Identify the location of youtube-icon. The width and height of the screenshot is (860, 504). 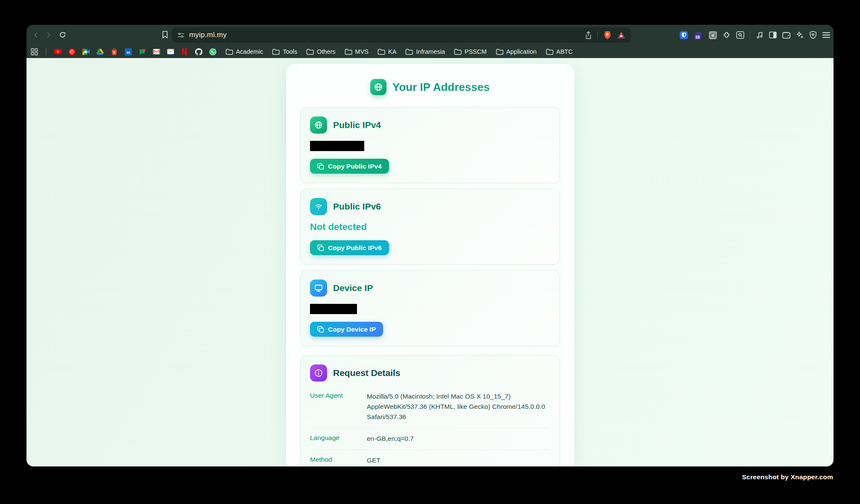
(58, 52).